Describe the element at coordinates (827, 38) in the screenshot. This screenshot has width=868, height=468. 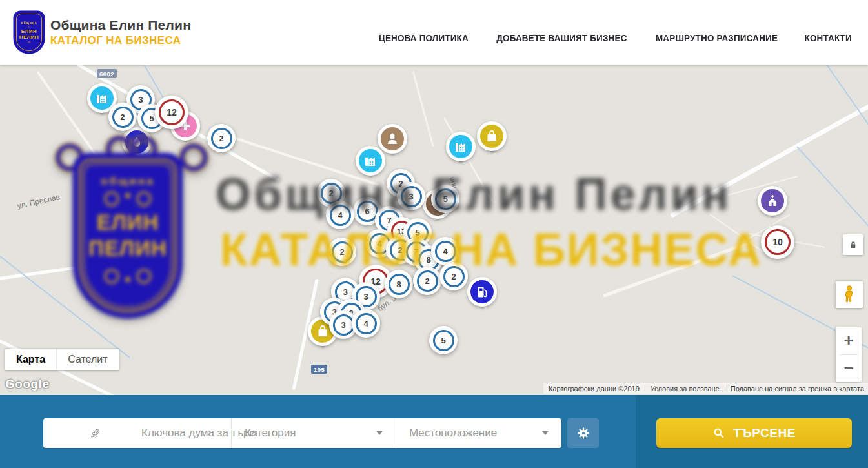
I see `nav-item-contacts: КОНТАКТИ` at that location.